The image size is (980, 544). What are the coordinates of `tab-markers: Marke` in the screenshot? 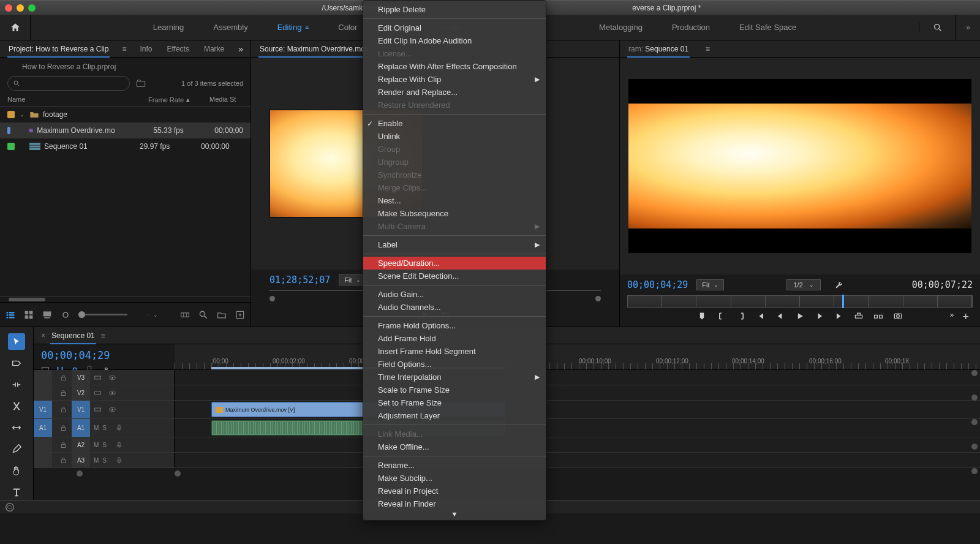 It's located at (214, 49).